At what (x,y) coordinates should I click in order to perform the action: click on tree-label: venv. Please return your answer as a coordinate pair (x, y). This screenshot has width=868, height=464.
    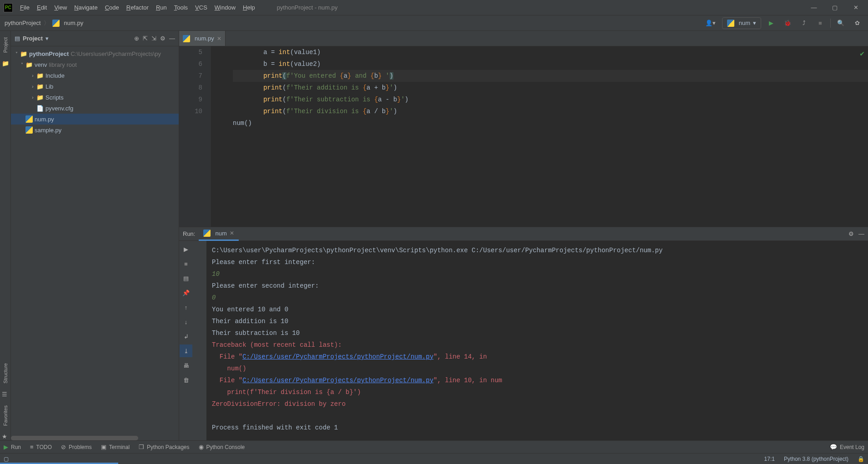
    Looking at the image, I should click on (41, 65).